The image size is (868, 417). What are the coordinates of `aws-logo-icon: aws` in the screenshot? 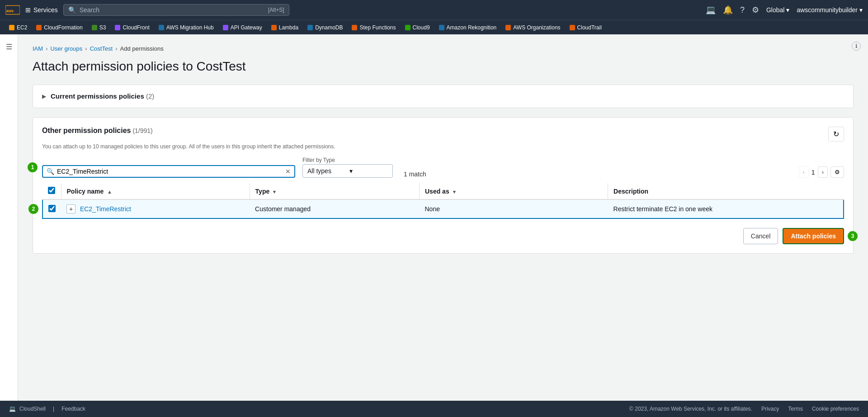 It's located at (13, 10).